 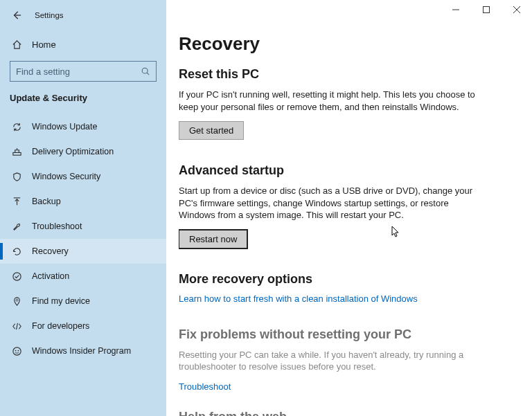 What do you see at coordinates (83, 15) in the screenshot?
I see `titlebar-left: Settings` at bounding box center [83, 15].